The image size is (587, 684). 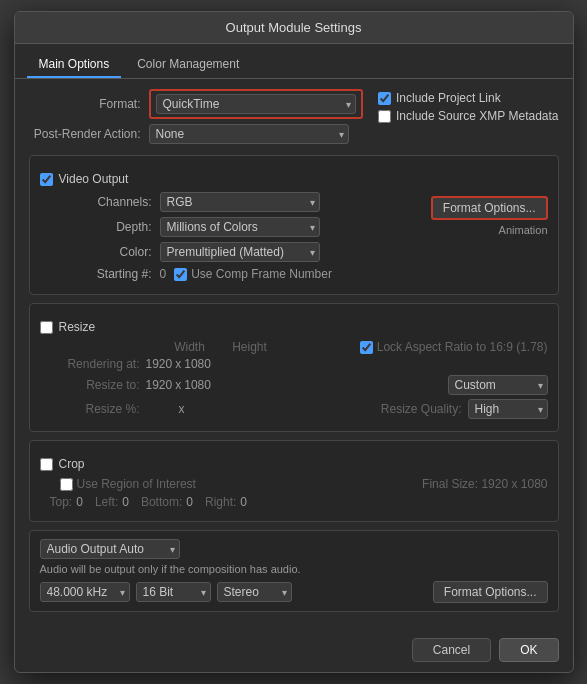 What do you see at coordinates (422, 409) in the screenshot?
I see `quality-label: Resize Quality:` at bounding box center [422, 409].